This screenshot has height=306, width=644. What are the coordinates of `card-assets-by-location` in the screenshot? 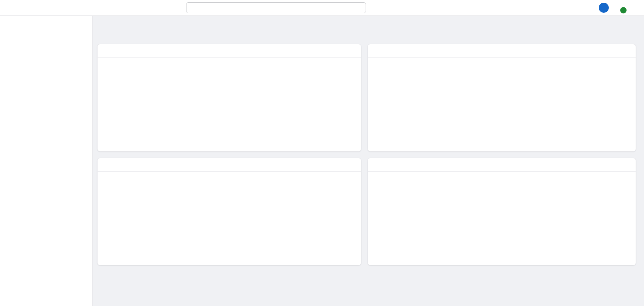 It's located at (229, 212).